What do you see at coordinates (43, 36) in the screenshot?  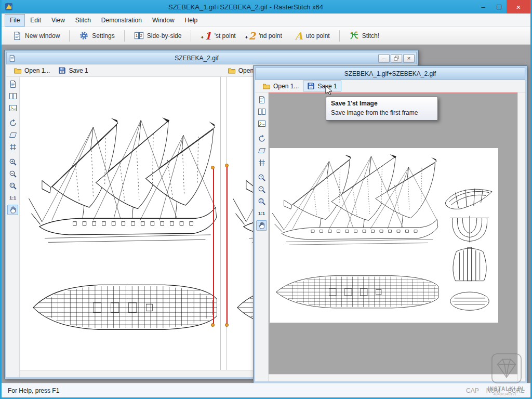 I see `new-window-label: New window` at bounding box center [43, 36].